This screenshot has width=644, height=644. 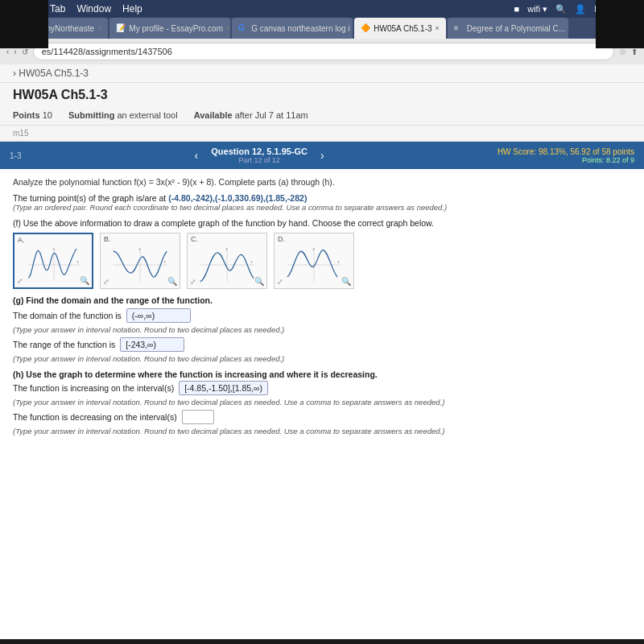 What do you see at coordinates (259, 282) in the screenshot?
I see `magnify-icon-c: 🔍` at bounding box center [259, 282].